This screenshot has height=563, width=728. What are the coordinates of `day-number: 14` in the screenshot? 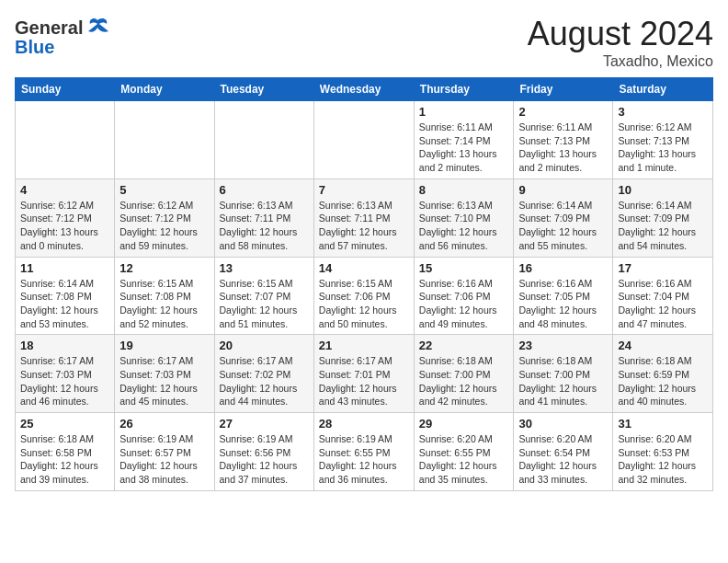 It's located at (364, 269).